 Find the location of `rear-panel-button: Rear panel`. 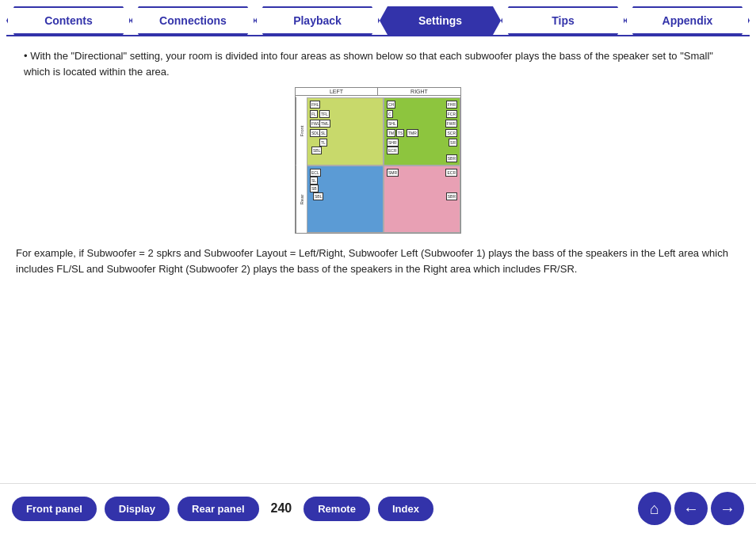

rear-panel-button: Rear panel is located at coordinates (218, 508).